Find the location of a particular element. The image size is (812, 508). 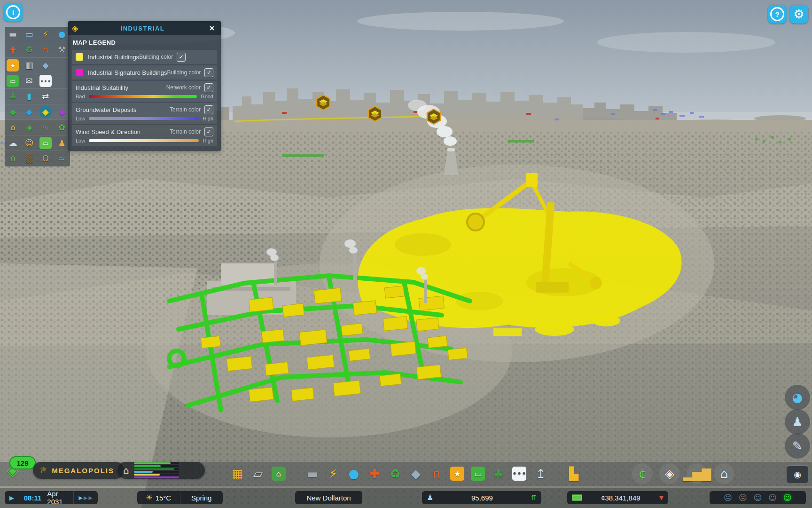

speed-chevron-icon: ▶ is located at coordinates (81, 498).